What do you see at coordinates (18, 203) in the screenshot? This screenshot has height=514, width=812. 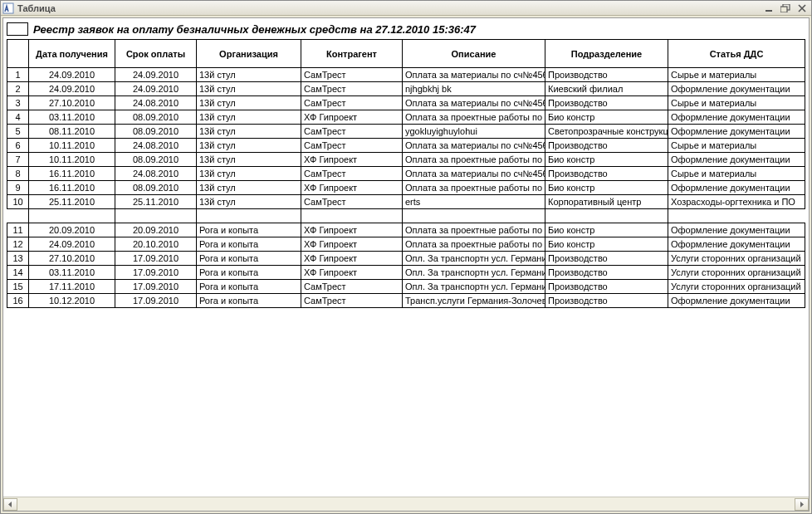 I see `num: 10` at bounding box center [18, 203].